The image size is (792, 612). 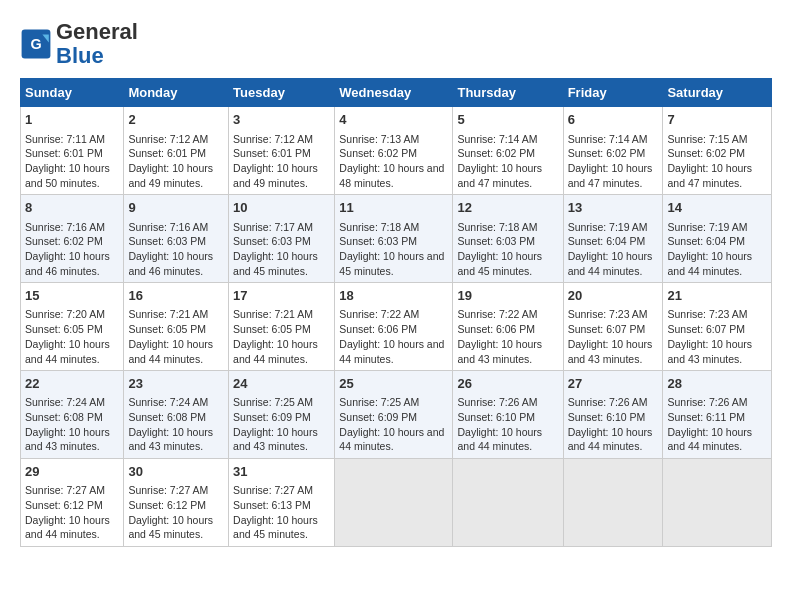 I want to click on sunrise-label: Sunrise: 7:11 AM, so click(x=65, y=139).